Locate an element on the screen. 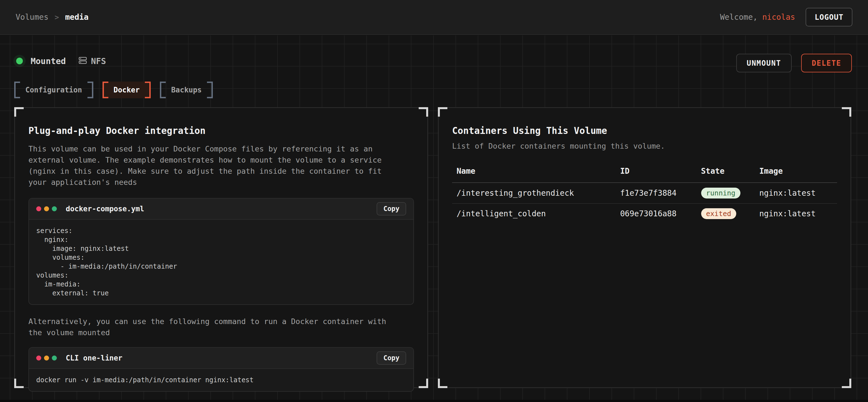 The height and width of the screenshot is (402, 868). cli-copy-button: Copy is located at coordinates (392, 358).